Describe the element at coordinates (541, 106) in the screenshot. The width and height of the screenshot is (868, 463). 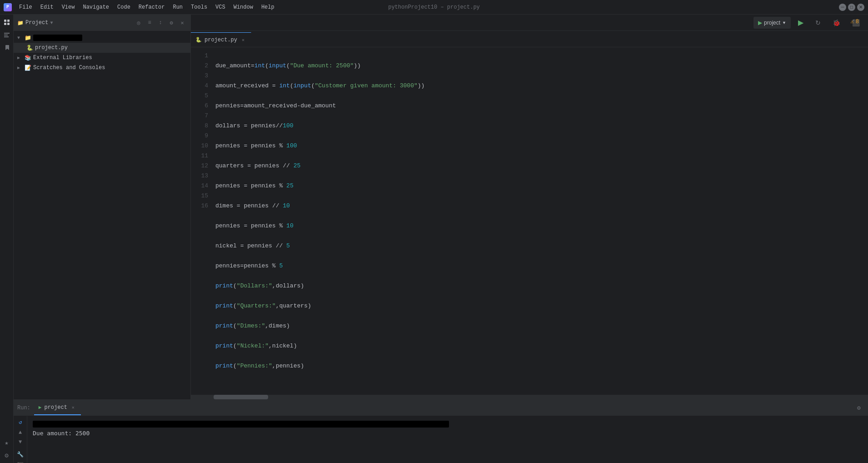
I see `code-line-3: pennies=amount_received-due_amount` at that location.